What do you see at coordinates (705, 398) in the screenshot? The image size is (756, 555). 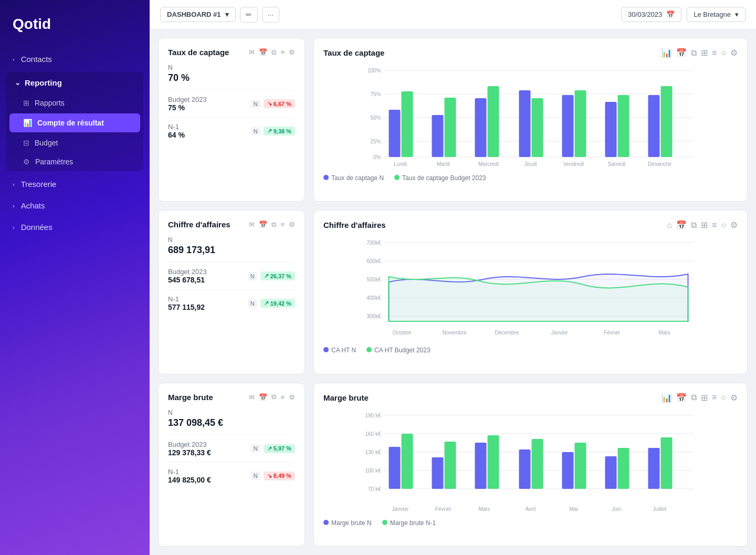 I see `grid-icon-mb: ⊞` at bounding box center [705, 398].